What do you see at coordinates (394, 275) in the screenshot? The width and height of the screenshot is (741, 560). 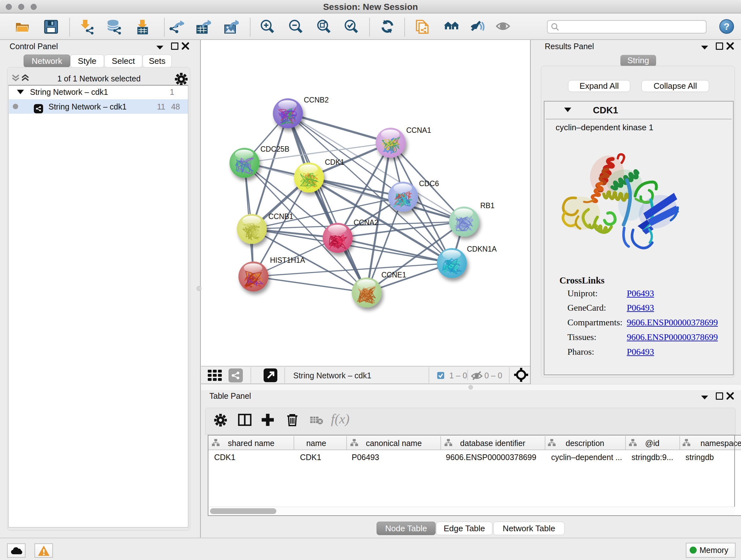 I see `svg-text: CCNE1` at bounding box center [394, 275].